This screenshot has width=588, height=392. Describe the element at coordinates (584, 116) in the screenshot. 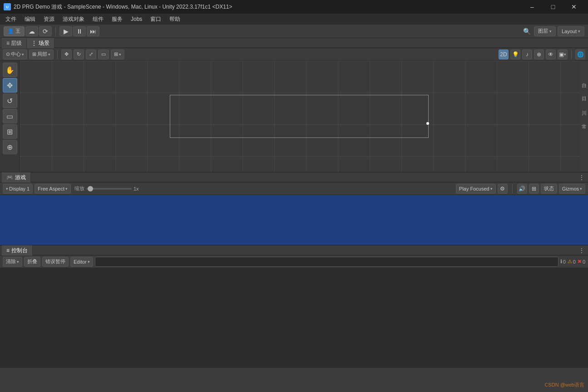

I see `right-label-panel: 自 目 川 常` at that location.